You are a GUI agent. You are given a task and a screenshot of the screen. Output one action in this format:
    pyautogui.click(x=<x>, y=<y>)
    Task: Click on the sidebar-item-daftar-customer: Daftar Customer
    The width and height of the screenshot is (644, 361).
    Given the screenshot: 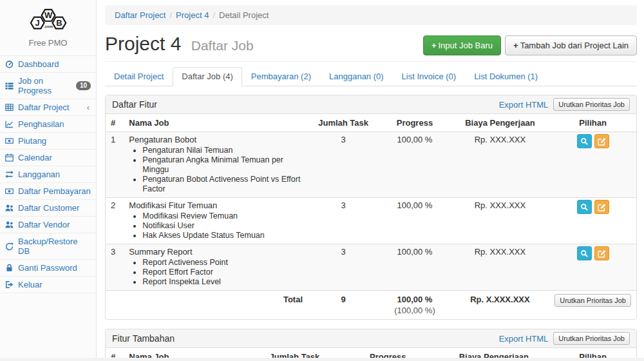 What is the action you would take?
    pyautogui.click(x=48, y=208)
    